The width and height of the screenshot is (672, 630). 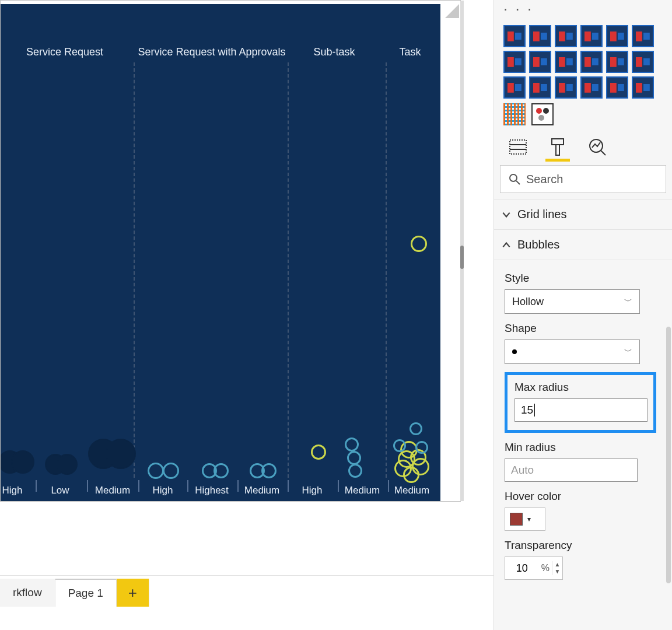 I want to click on column-header: Service Request with Approvals, so click(x=211, y=52).